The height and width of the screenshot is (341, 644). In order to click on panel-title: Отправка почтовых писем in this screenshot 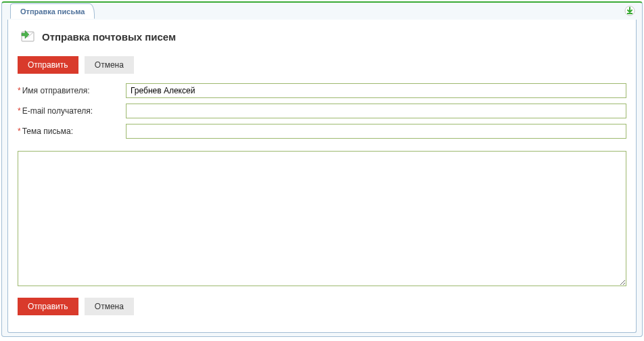, I will do `click(109, 37)`.